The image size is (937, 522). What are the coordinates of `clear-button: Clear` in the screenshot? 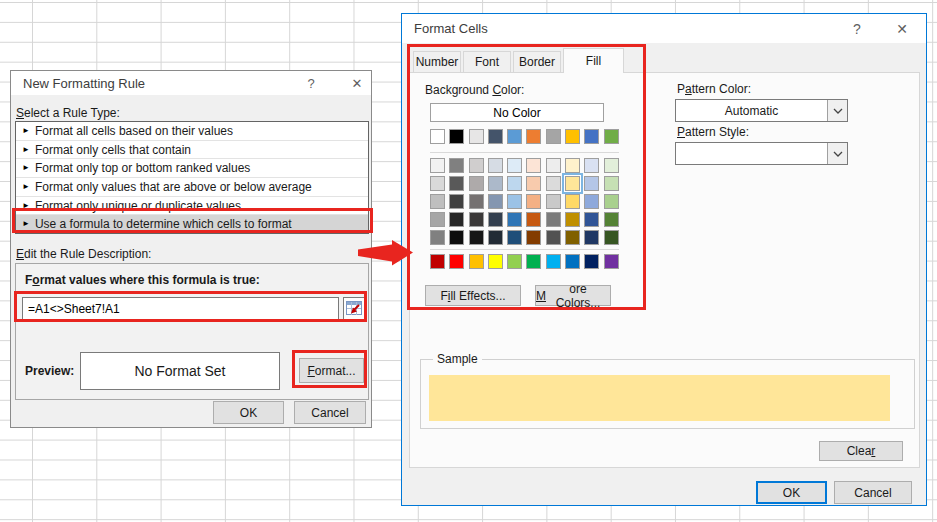 It's located at (861, 451).